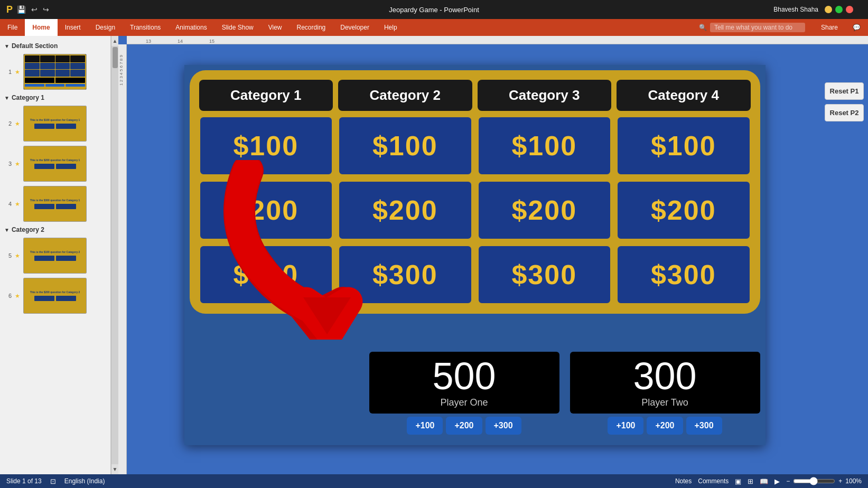 The height and width of the screenshot is (488, 868). Describe the element at coordinates (55, 72) in the screenshot. I see `slide-1-row: 1 ★` at that location.